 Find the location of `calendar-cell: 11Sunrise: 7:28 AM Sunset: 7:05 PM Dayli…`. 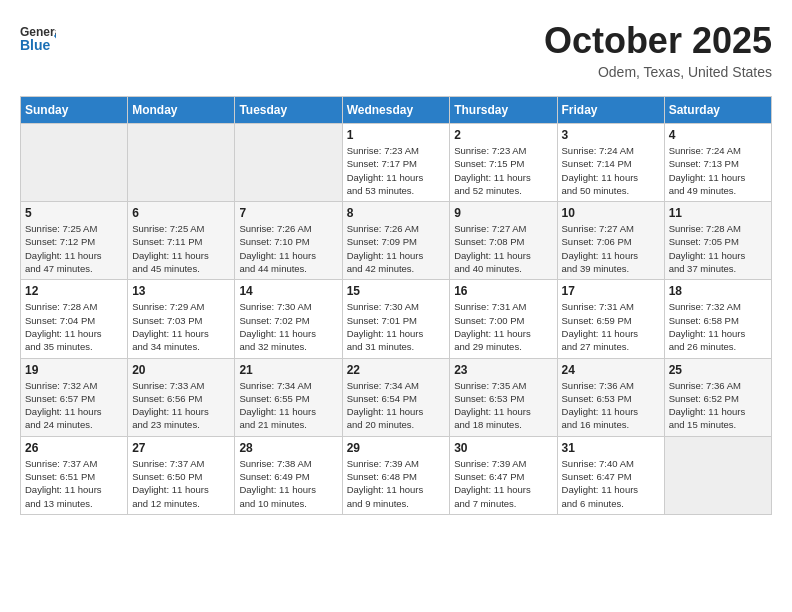

calendar-cell: 11Sunrise: 7:28 AM Sunset: 7:05 PM Dayli… is located at coordinates (718, 241).